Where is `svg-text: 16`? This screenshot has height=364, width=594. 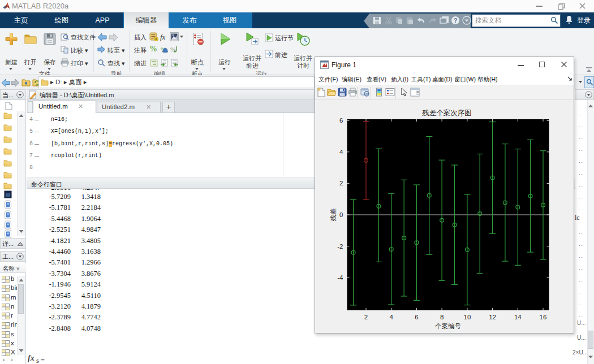 svg-text: 16 is located at coordinates (543, 317).